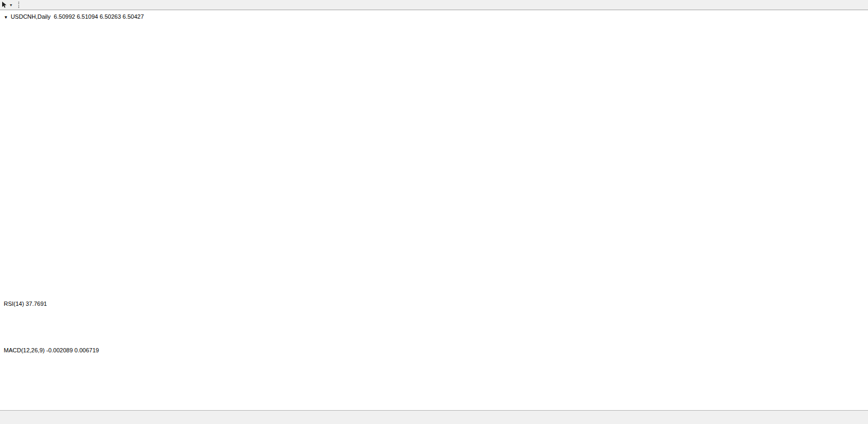  Describe the element at coordinates (26, 304) in the screenshot. I see `rsi-indicator-label: RSI(14) 37.7691` at that location.